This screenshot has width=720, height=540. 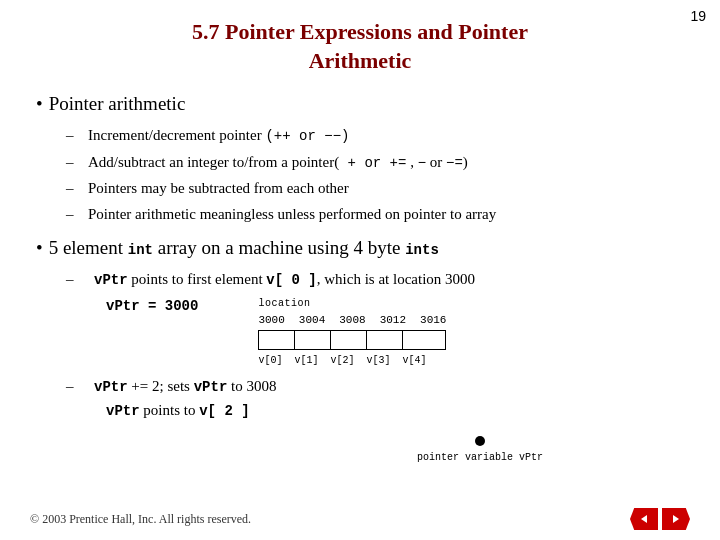 I want to click on page-number: 19, so click(x=698, y=16).